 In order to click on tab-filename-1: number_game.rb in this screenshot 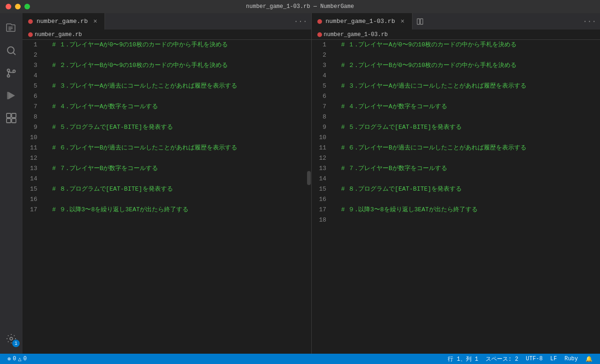, I will do `click(62, 22)`.